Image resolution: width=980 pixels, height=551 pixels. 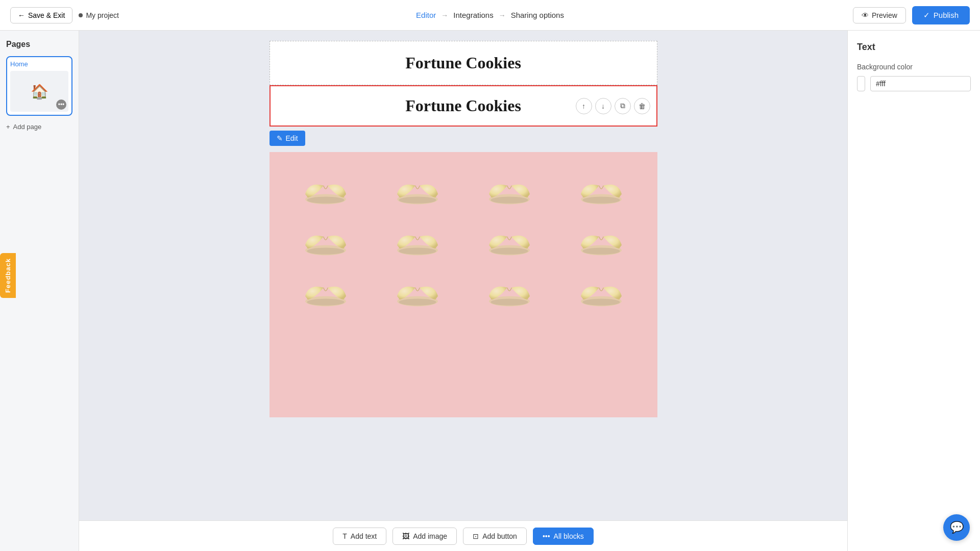 What do you see at coordinates (473, 15) in the screenshot?
I see `nav-integrations: Integrations` at bounding box center [473, 15].